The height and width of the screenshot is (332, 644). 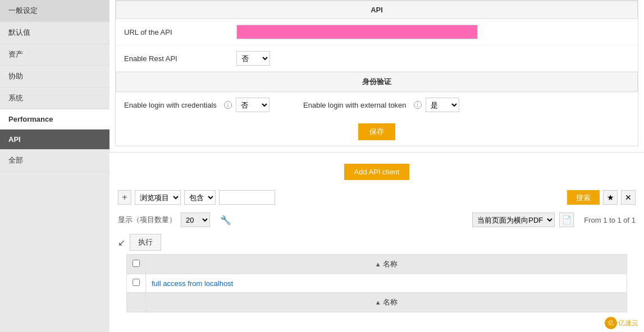 I want to click on api-clients-table: ▲ 名称 full access from localhost, so click(x=377, y=283).